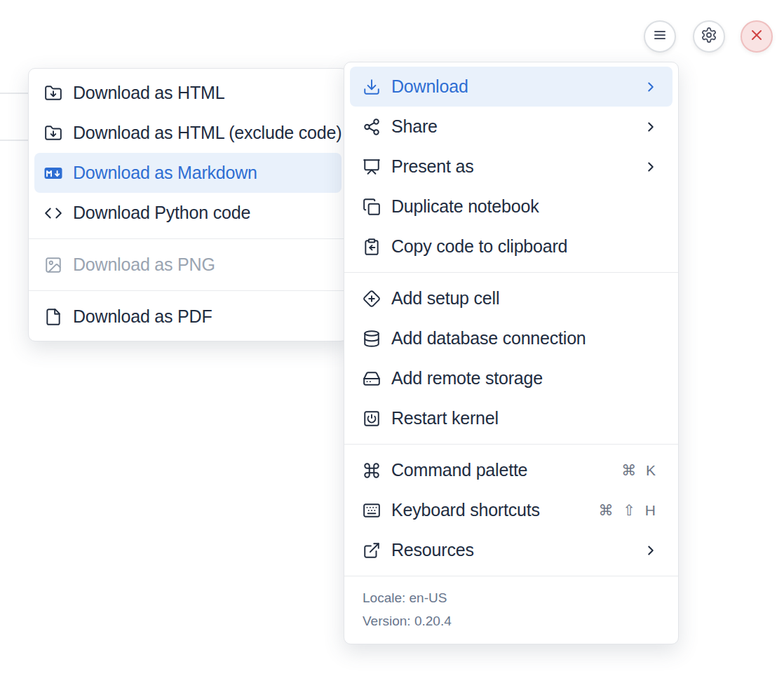 This screenshot has height=690, width=784. Describe the element at coordinates (372, 419) in the screenshot. I see `power-icon` at that location.